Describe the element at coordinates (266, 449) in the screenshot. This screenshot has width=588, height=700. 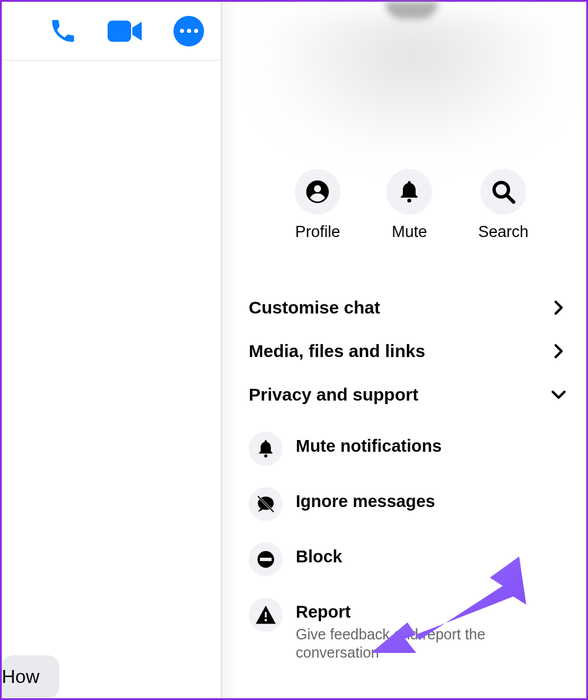
I see `mute-notifications-icon-circle` at that location.